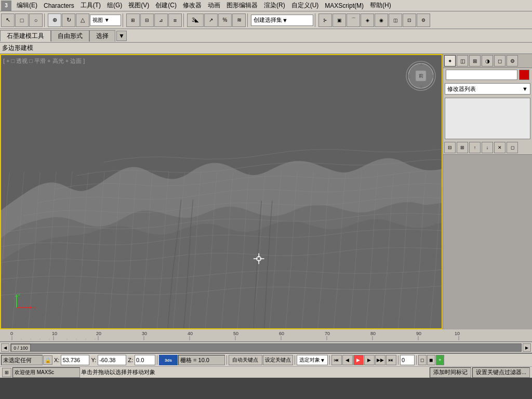  I want to click on frame-number-bar: 0 10 20 30 40 50 60 70 80, so click(266, 336).